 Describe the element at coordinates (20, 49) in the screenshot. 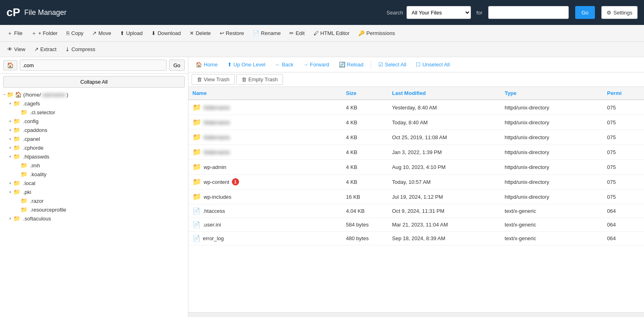

I see `view-label: View` at that location.